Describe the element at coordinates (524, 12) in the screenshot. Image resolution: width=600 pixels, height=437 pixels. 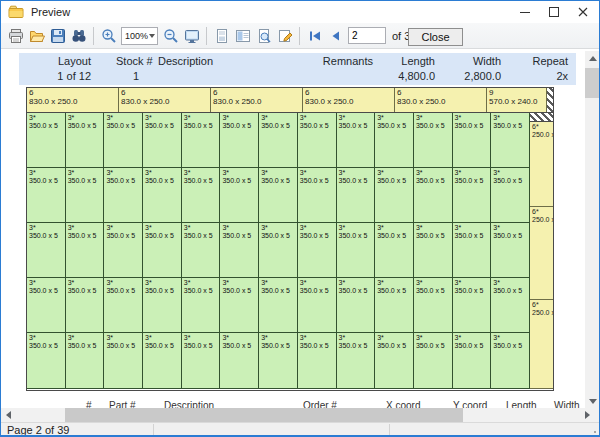
I see `minimize-button` at that location.